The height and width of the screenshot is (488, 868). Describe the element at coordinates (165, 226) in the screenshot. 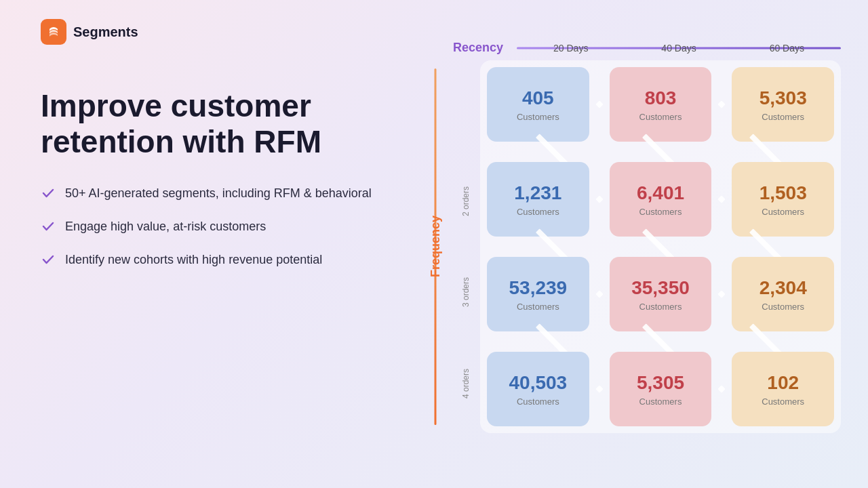

I see `feature-text-2: Engage high value, at-risk customers` at that location.